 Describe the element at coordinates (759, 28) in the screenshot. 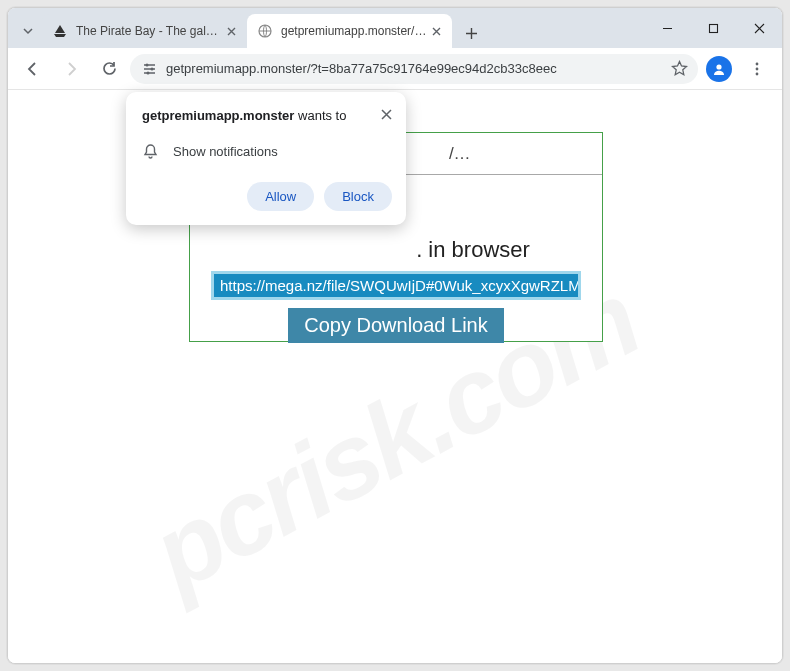

I see `window-close-button` at that location.